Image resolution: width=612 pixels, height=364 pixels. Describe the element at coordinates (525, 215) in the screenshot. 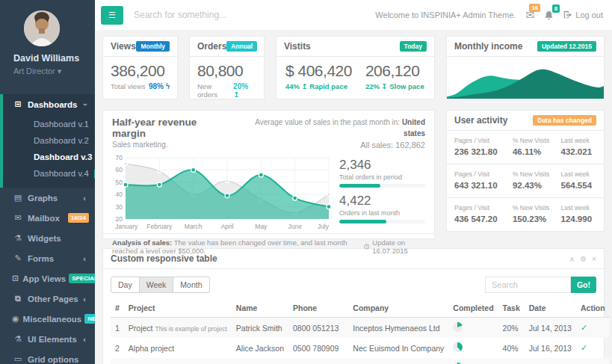

I see `activity-row: Pages / Visit436 547.20% New Visits150.2…` at that location.